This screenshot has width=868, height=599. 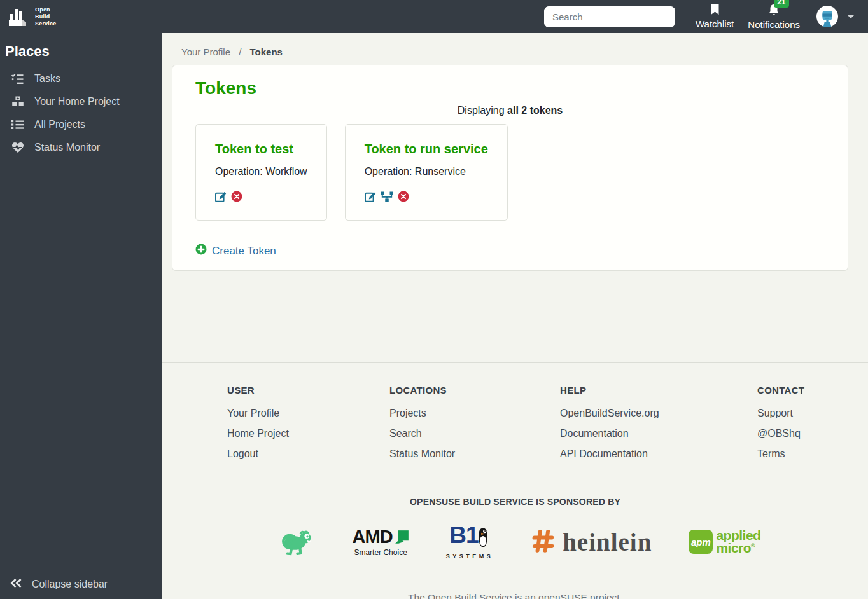 What do you see at coordinates (659, 434) in the screenshot?
I see `footer-link-documentation: Documentation` at bounding box center [659, 434].